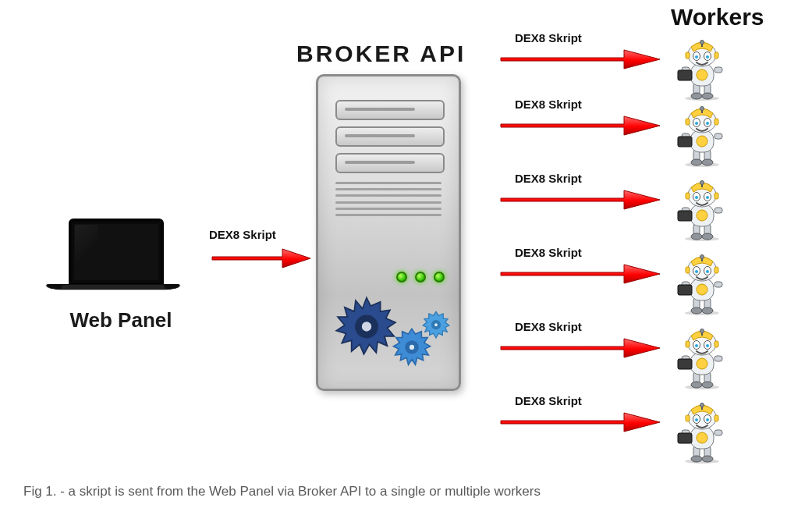  Describe the element at coordinates (381, 54) in the screenshot. I see `broker-api-label: BROKER API` at that location.